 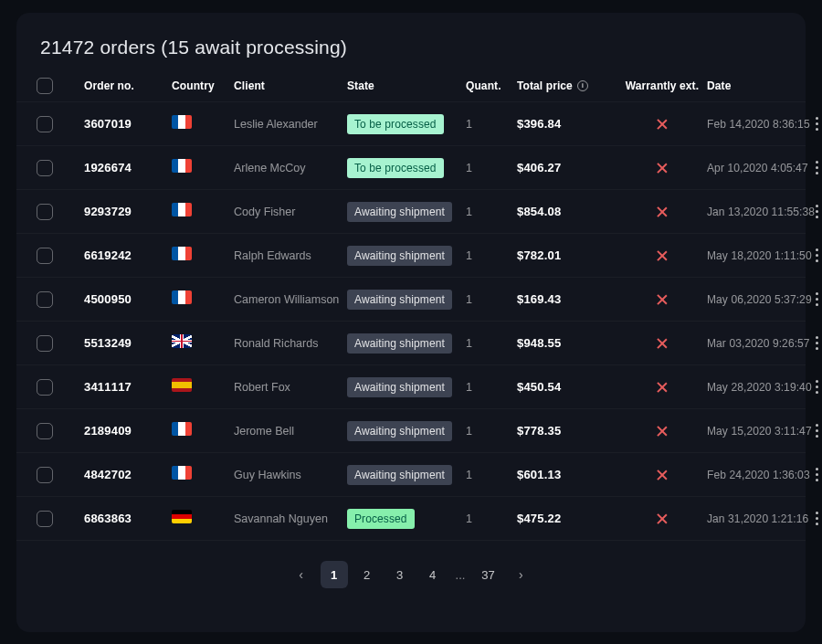 I want to click on cell-price: $169.43, so click(x=567, y=300).